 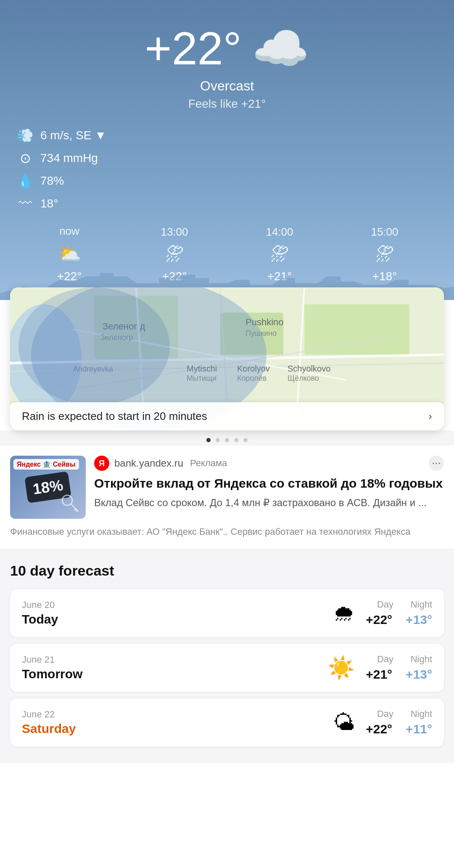 What do you see at coordinates (309, 369) in the screenshot?
I see `svg-text: Schyolkovo` at bounding box center [309, 369].